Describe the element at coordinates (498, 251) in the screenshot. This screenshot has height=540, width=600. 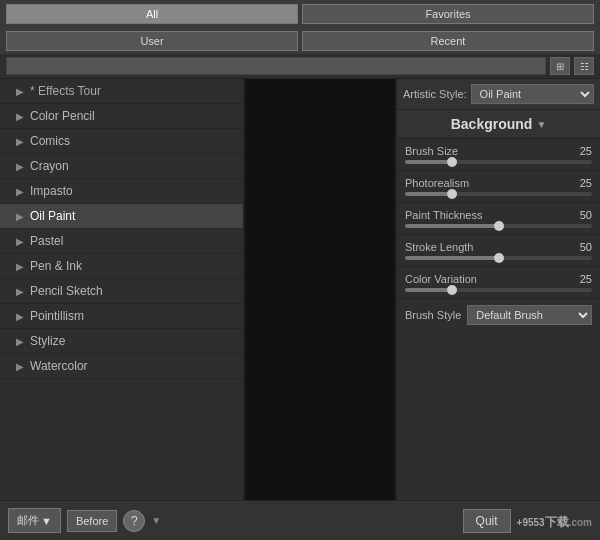
I see `stroke-length-slider-group: Stroke Length 50` at that location.